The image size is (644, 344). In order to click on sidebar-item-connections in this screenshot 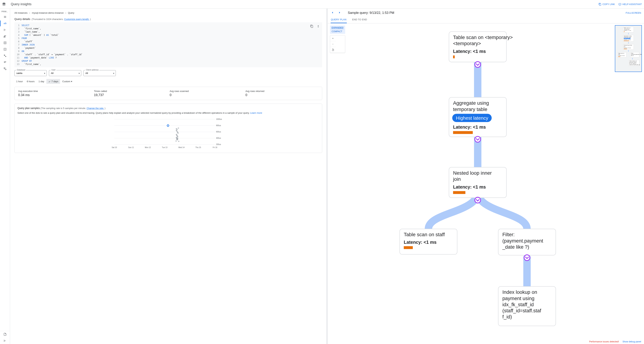, I will do `click(5, 30)`.